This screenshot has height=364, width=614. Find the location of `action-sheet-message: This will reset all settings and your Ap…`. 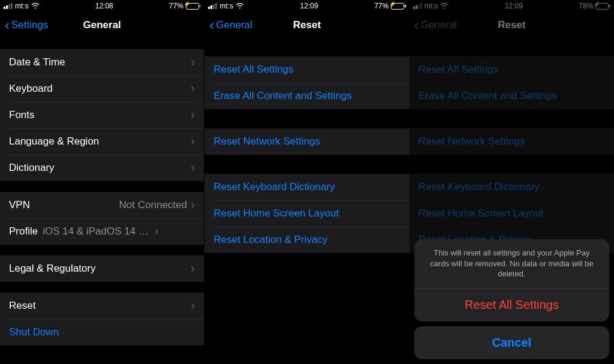

action-sheet-message: This will reset all settings and your Ap… is located at coordinates (512, 264).